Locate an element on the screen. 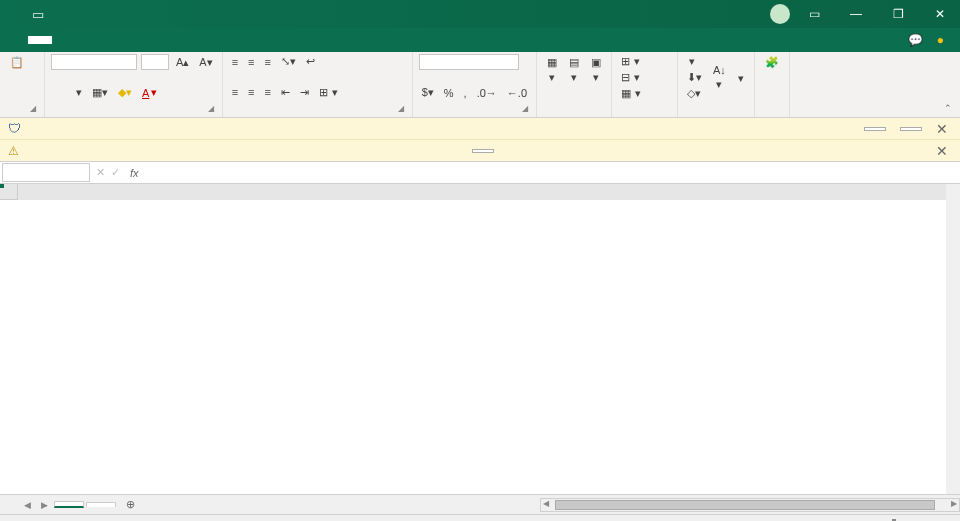 The width and height of the screenshot is (960, 521). close-button: ✕ is located at coordinates (940, 14).